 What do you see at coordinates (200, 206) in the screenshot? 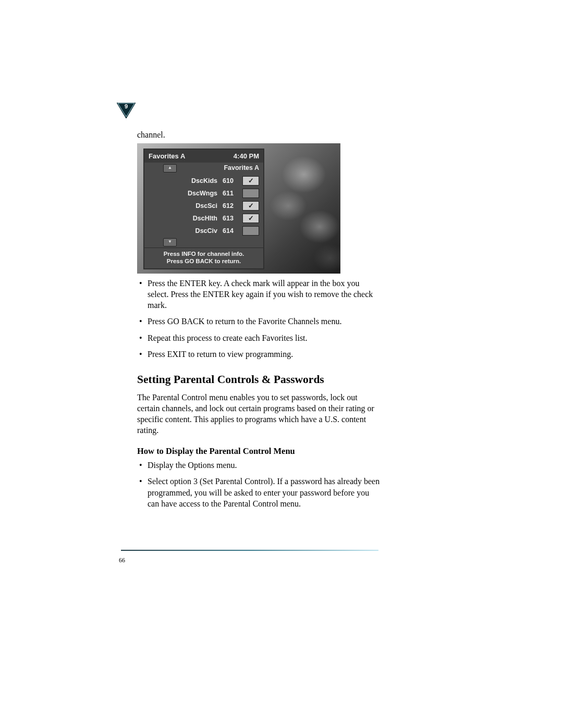
I see `channel-name: DscSci` at bounding box center [200, 206].